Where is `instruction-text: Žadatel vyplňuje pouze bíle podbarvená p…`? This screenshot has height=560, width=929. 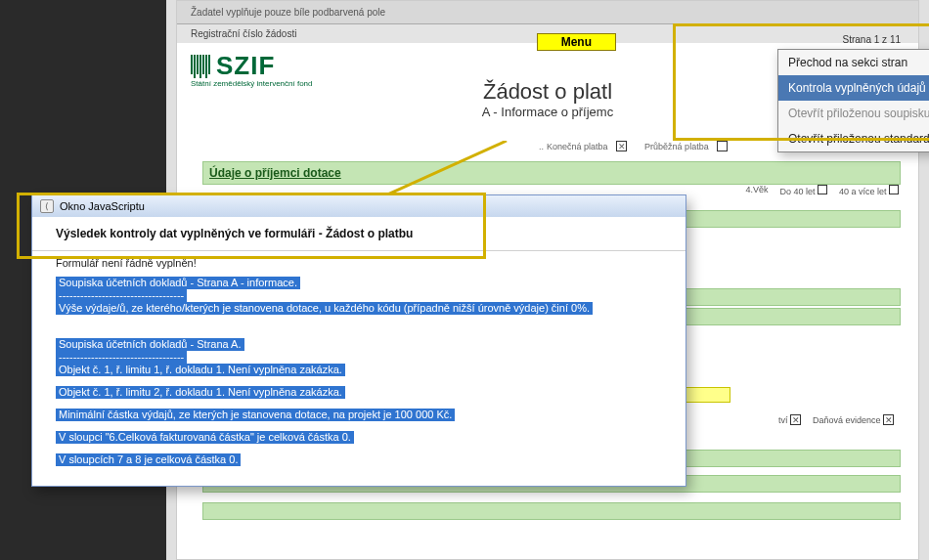
instruction-text: Žadatel vyplňuje pouze bíle podbarvená p… is located at coordinates (288, 12).